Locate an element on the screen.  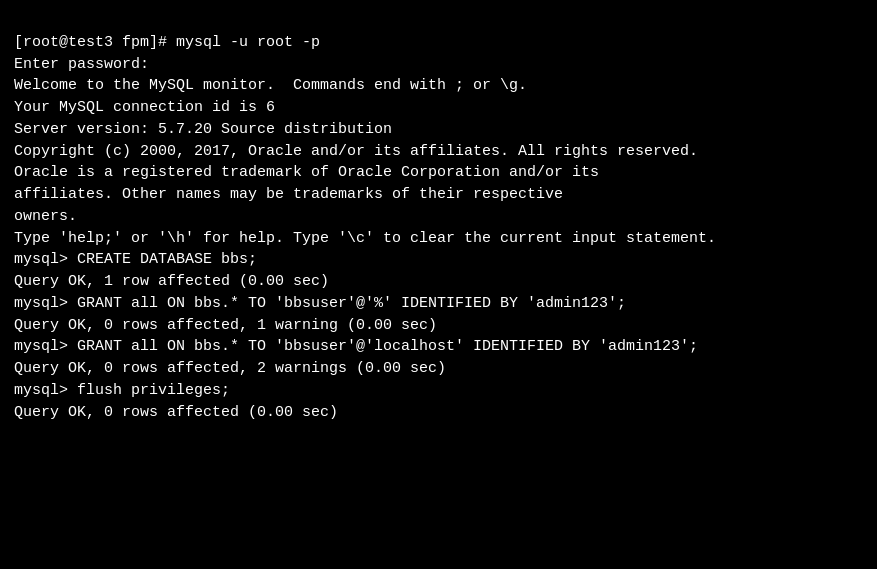
terminal-line: [root@test3 fpm]# mysql -u root -p is located at coordinates (438, 43).